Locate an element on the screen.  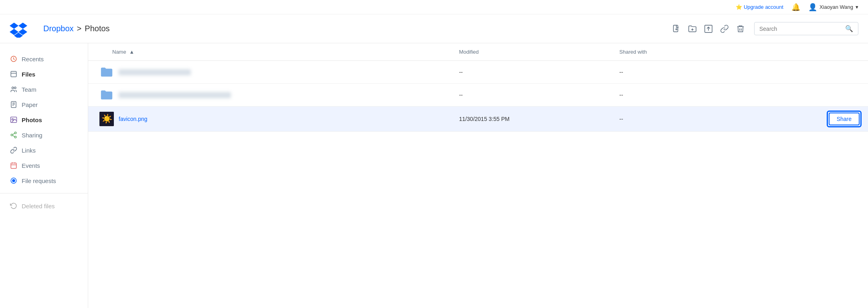
user-menu-chevron: ▾ is located at coordinates (857, 7).